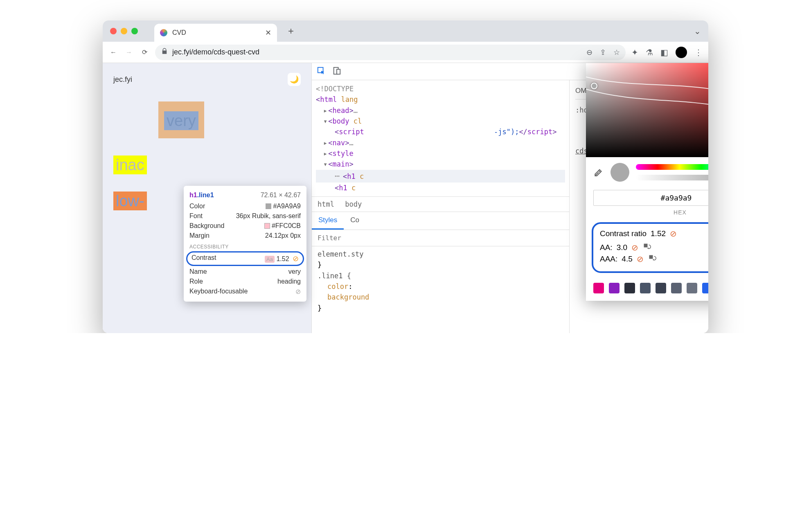  I want to click on hex-label: HEX, so click(647, 215).